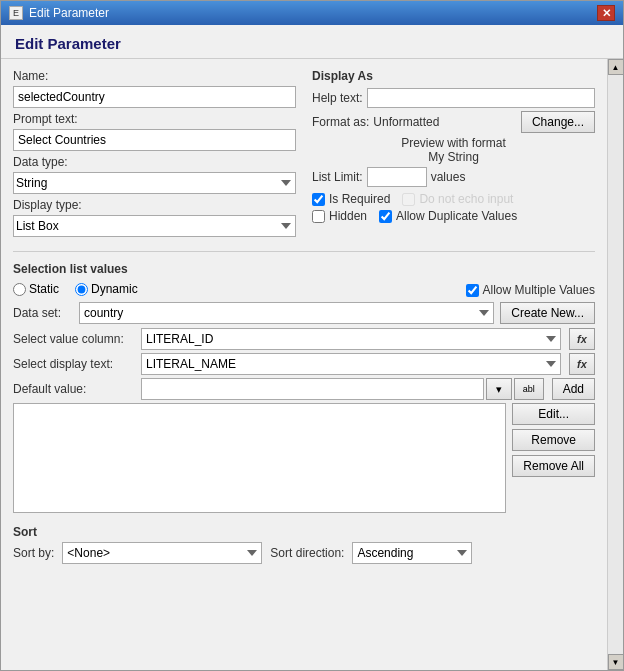 The image size is (624, 671). What do you see at coordinates (582, 339) in the screenshot?
I see `value-column-fx-button: fx` at bounding box center [582, 339].